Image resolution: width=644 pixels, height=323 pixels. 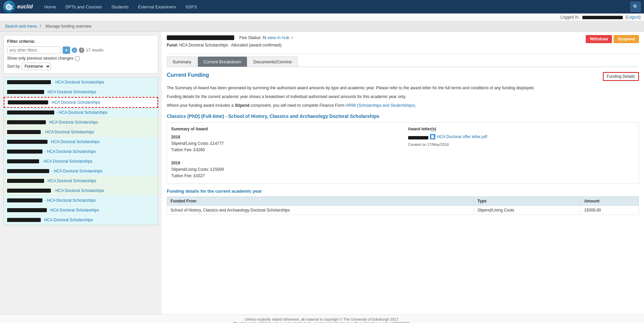 What do you see at coordinates (403, 116) in the screenshot?
I see `program-title: Classics (PhD) (Full-time) - School of H…` at bounding box center [403, 116].